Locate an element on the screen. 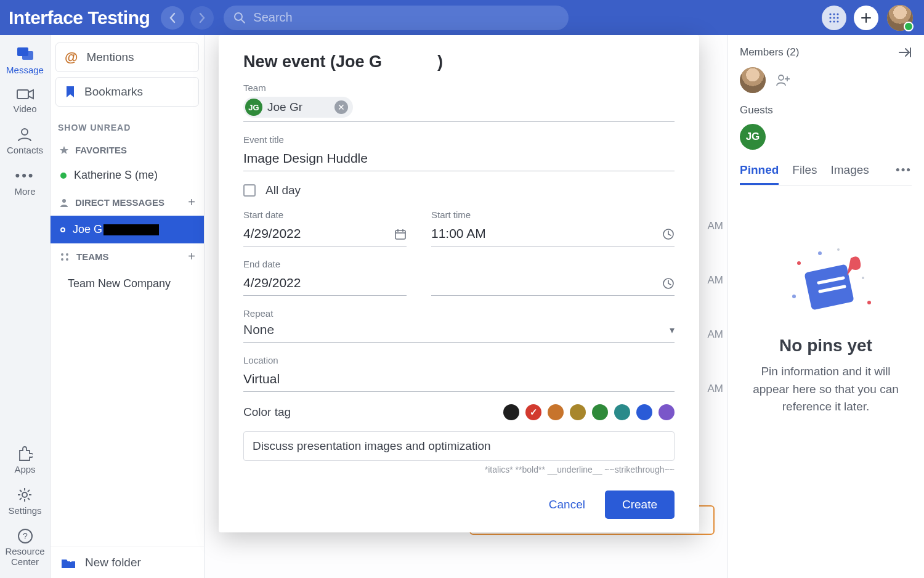 The image size is (924, 578). search-icon is located at coordinates (240, 18).